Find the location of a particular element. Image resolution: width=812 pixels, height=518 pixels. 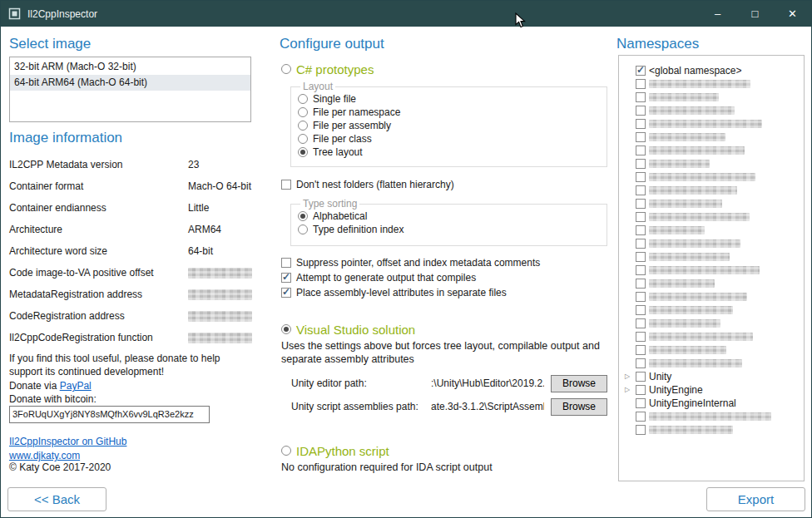

window-title: Il2CppInspector is located at coordinates (62, 14).